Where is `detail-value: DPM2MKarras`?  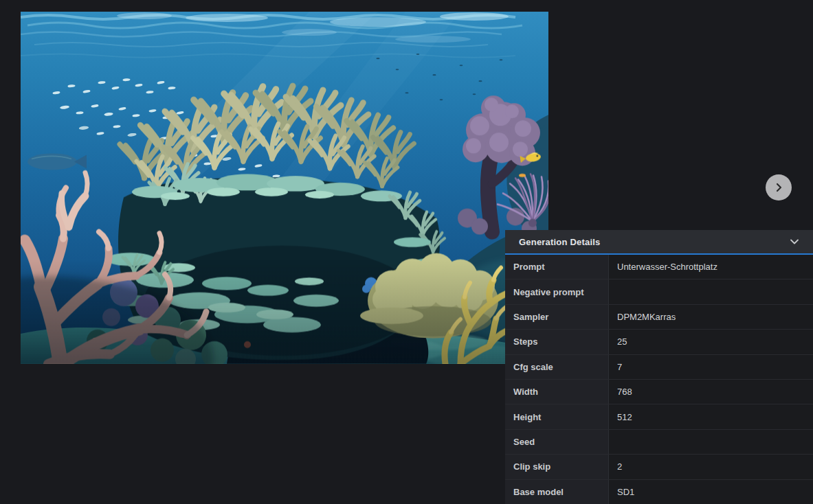
detail-value: DPM2MKarras is located at coordinates (711, 317).